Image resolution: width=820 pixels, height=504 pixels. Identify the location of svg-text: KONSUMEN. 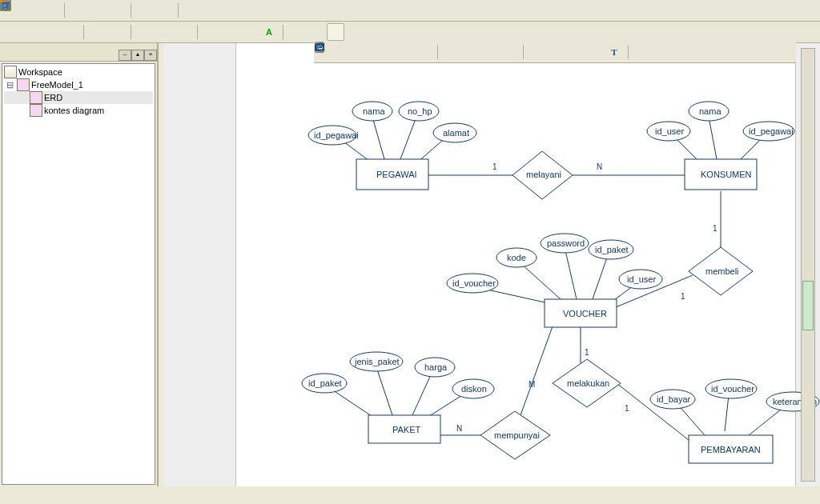
(726, 174).